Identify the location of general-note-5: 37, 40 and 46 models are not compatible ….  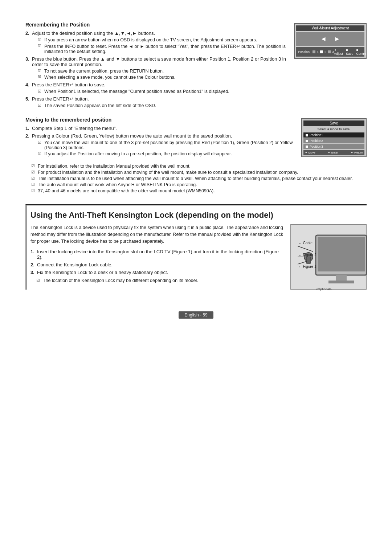
(199, 191).